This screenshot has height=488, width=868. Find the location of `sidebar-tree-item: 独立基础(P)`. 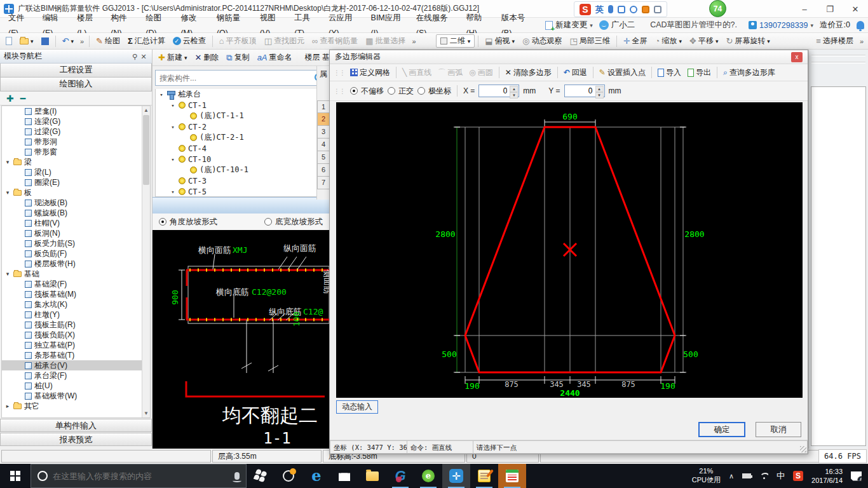

sidebar-tree-item: 独立基础(P) is located at coordinates (76, 345).